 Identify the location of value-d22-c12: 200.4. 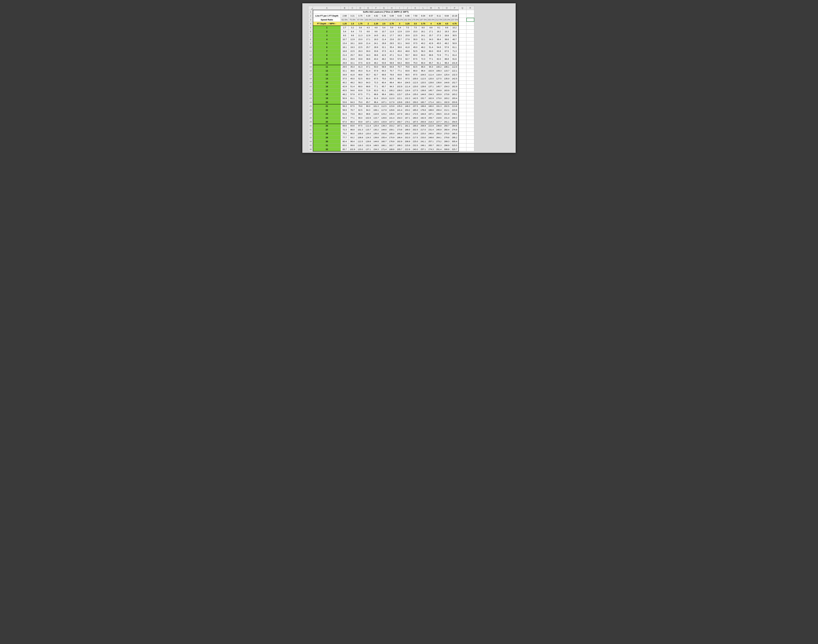
(439, 110).